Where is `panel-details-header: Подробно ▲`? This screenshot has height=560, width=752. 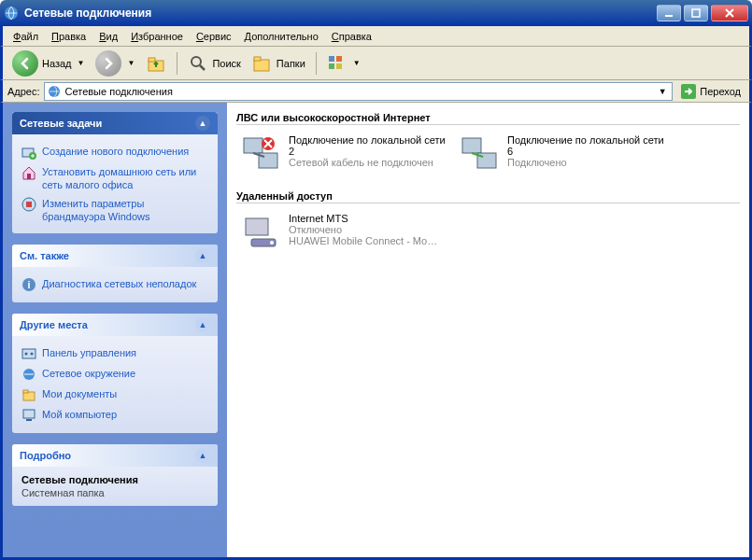
panel-details-header: Подробно ▲ is located at coordinates (115, 455).